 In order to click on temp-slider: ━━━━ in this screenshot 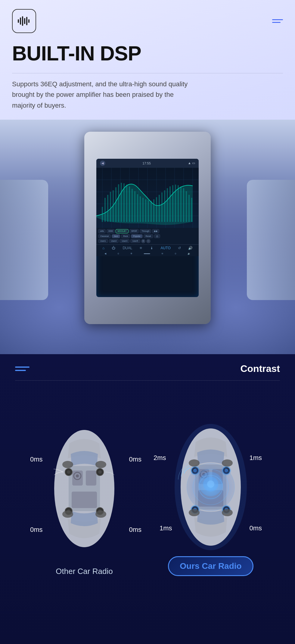, I will do `click(147, 254)`.